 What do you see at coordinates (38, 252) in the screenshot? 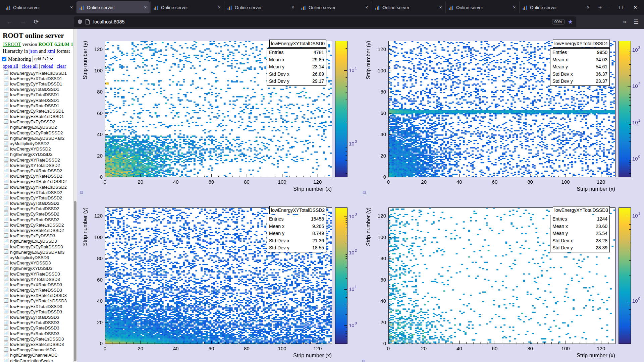
I see `tree-item: highEnergyExEyDSSDPair3` at bounding box center [38, 252].